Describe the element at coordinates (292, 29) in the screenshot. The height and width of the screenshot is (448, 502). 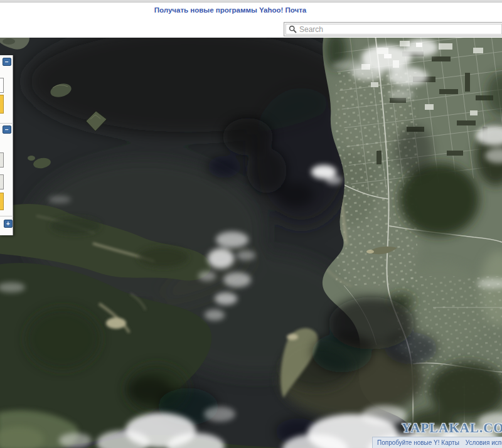
I see `search-icon` at that location.